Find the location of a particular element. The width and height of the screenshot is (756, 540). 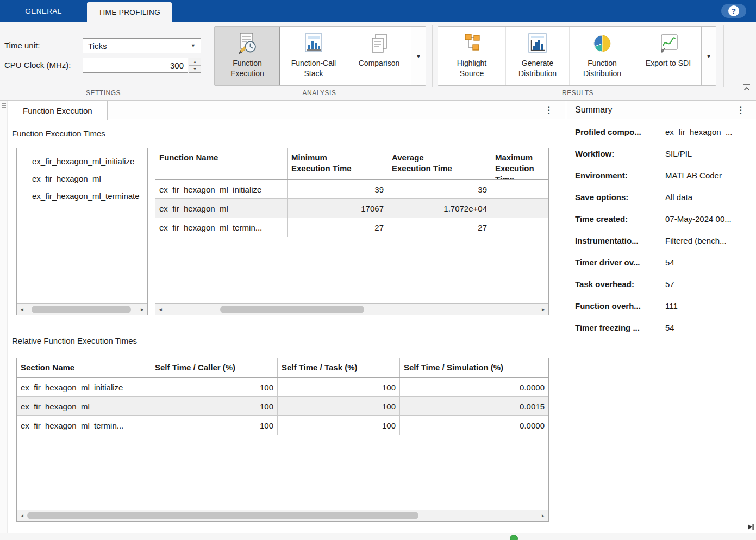

summary-row: Timer freezing ... 54 is located at coordinates (665, 334).